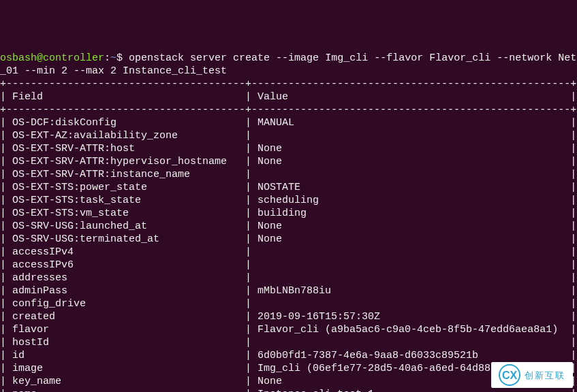  I want to click on table-row: | OS-EXT-STS:power_state | NOSTATE |, so click(288, 188).